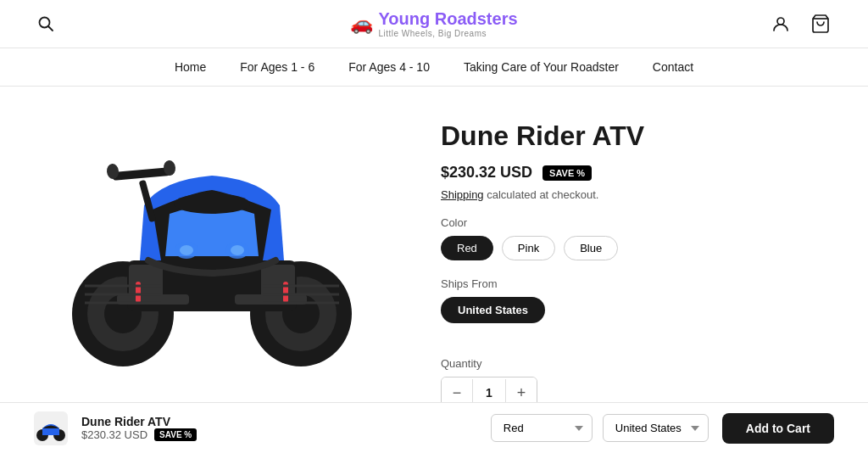 This screenshot has height=453, width=868. Describe the element at coordinates (46, 24) in the screenshot. I see `search-button` at that location.